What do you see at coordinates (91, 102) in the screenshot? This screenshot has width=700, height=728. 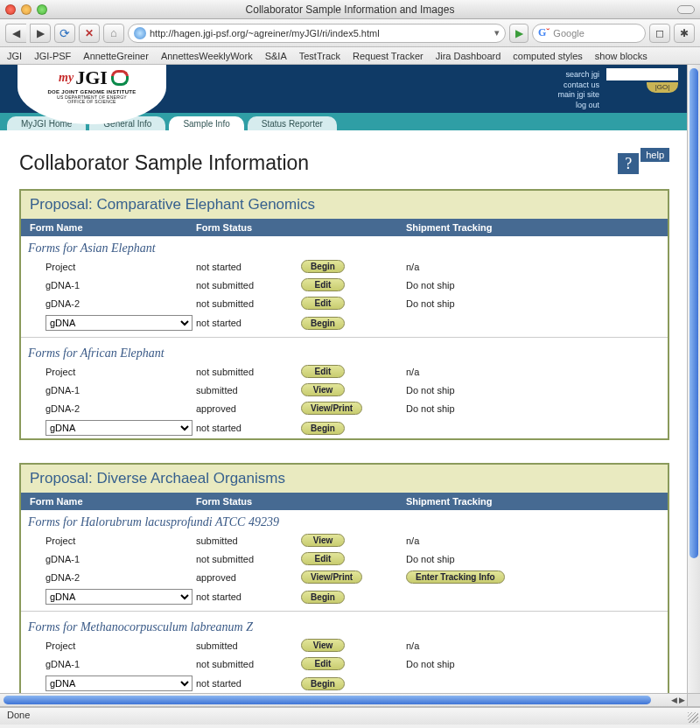 I see `logo-subtitle-3: OFFICE OF SCIENCE` at bounding box center [91, 102].